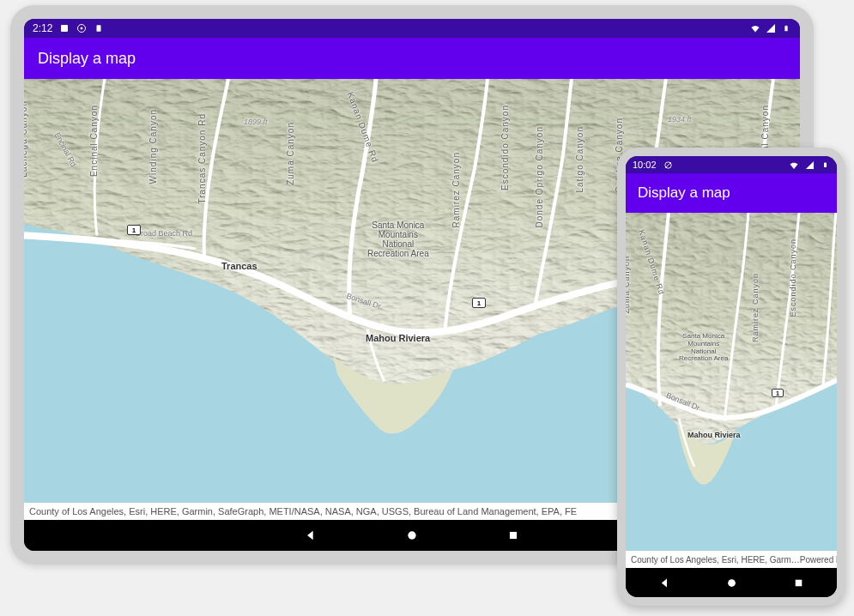 Image resolution: width=854 pixels, height=616 pixels. I want to click on status-bar: 2:12, so click(412, 28).